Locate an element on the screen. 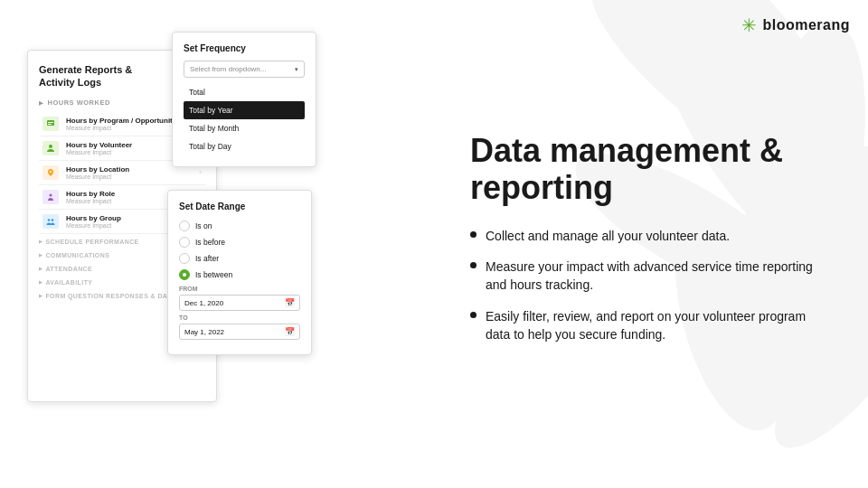  frequency-title: Set Frequency is located at coordinates (244, 49).